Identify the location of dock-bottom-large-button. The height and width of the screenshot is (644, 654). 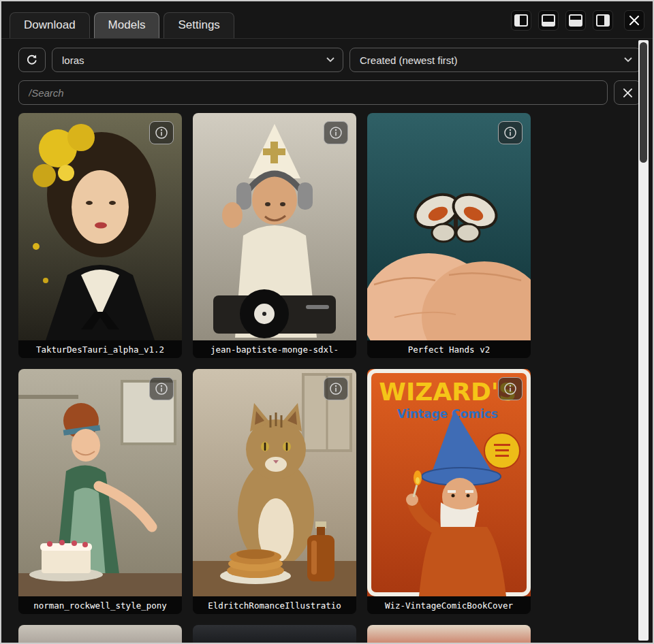
(576, 20).